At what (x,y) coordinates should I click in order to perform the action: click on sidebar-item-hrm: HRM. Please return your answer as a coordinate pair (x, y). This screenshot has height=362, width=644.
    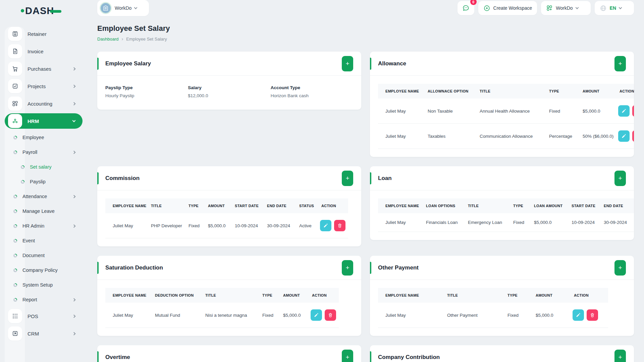
    Looking at the image, I should click on (44, 121).